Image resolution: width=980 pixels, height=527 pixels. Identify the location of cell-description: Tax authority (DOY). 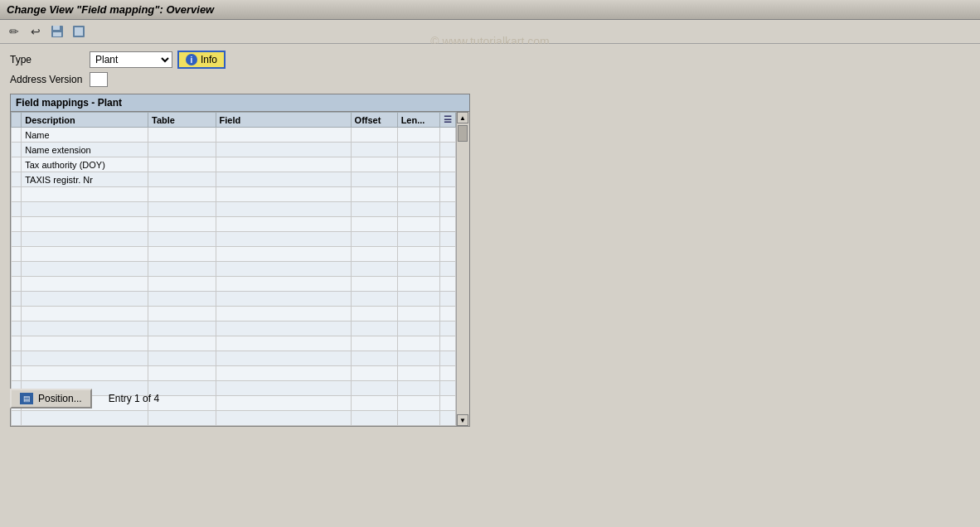
(85, 165).